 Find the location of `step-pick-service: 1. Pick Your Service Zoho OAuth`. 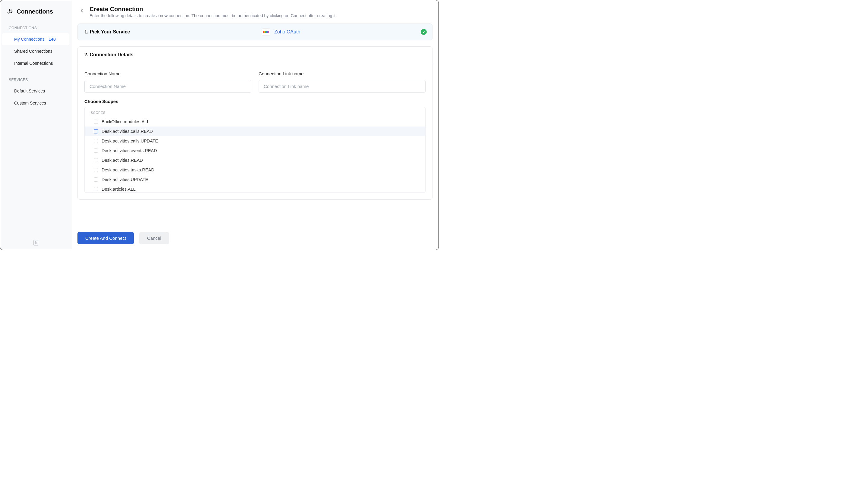

step-pick-service: 1. Pick Your Service Zoho OAuth is located at coordinates (255, 32).